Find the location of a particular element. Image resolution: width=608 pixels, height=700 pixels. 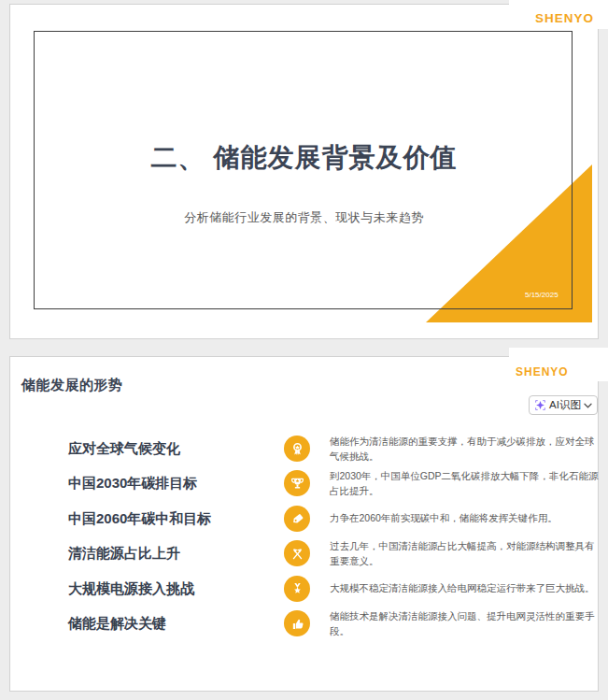

row-description: 过去几年，中国清洁能源占比大幅提高，对能源结构调整具有重要意义。 is located at coordinates (465, 553).